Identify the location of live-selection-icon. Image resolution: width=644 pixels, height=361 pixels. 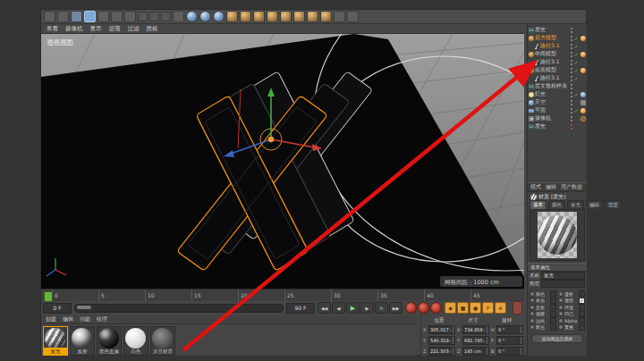
(77, 16).